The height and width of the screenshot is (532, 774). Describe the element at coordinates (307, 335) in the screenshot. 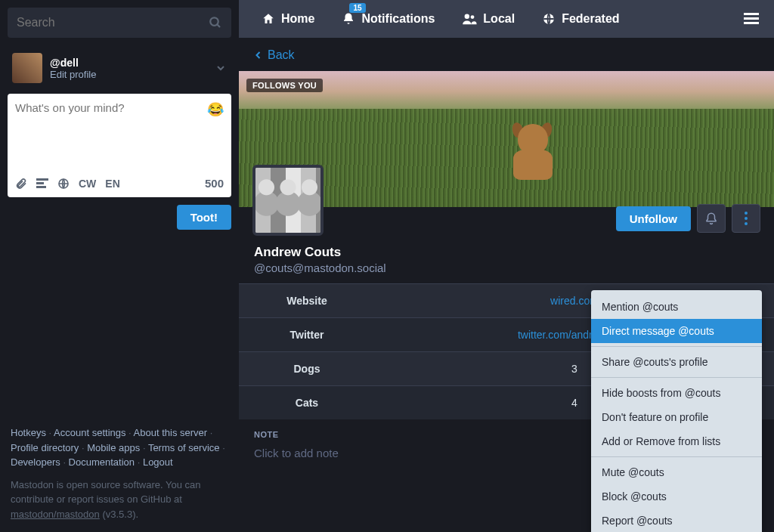

I see `field-label: Twitter` at that location.